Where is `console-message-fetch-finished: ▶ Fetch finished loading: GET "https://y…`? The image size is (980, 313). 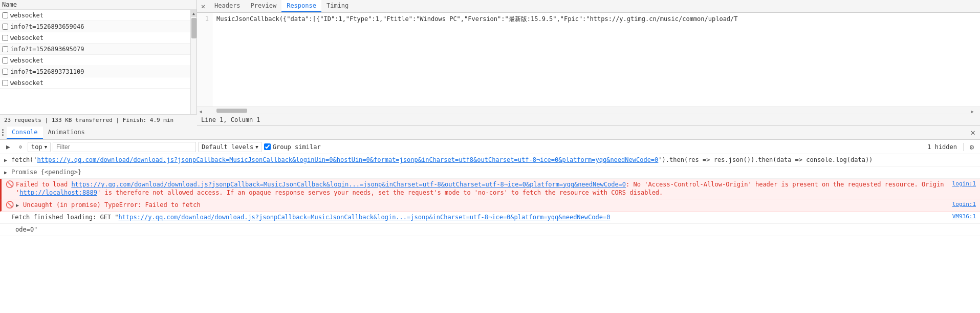
console-message-fetch-finished: ▶ Fetch finished loading: GET "https://y… is located at coordinates (490, 218).